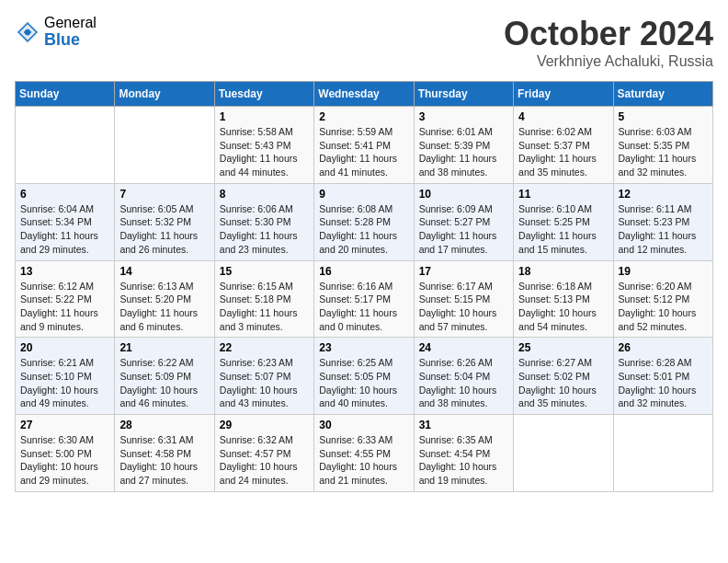  I want to click on calendar-cell: 31Sunrise: 6:35 AM Sunset: 4:54 PM Dayli…, so click(463, 454).